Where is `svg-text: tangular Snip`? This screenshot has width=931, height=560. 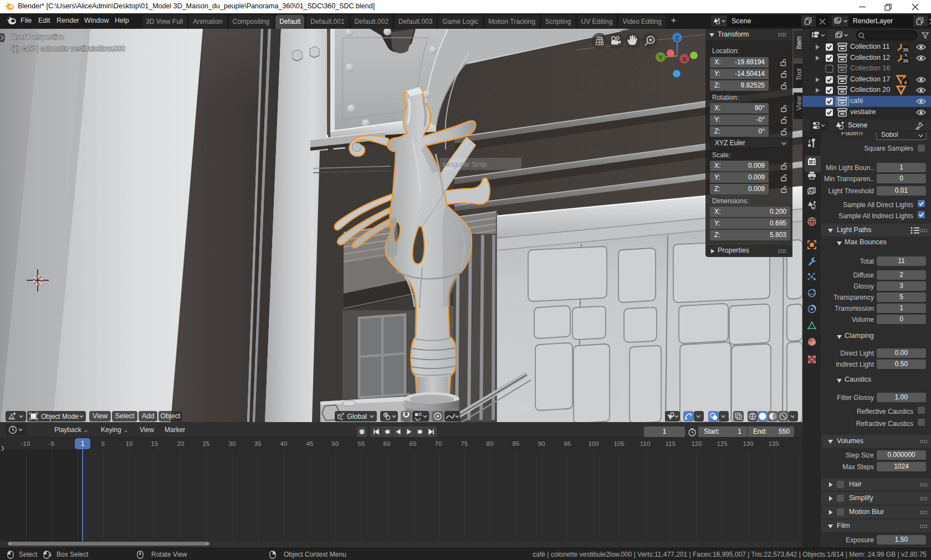
svg-text: tangular Snip is located at coordinates (465, 164).